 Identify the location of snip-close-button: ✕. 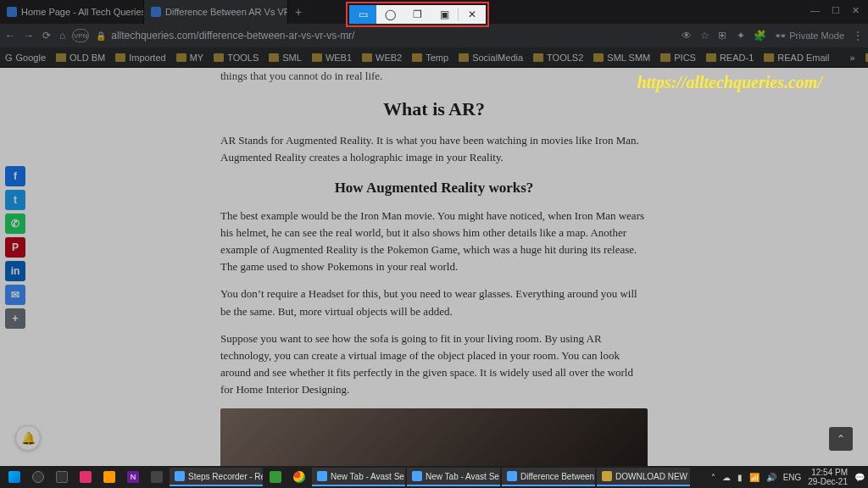
(472, 14).